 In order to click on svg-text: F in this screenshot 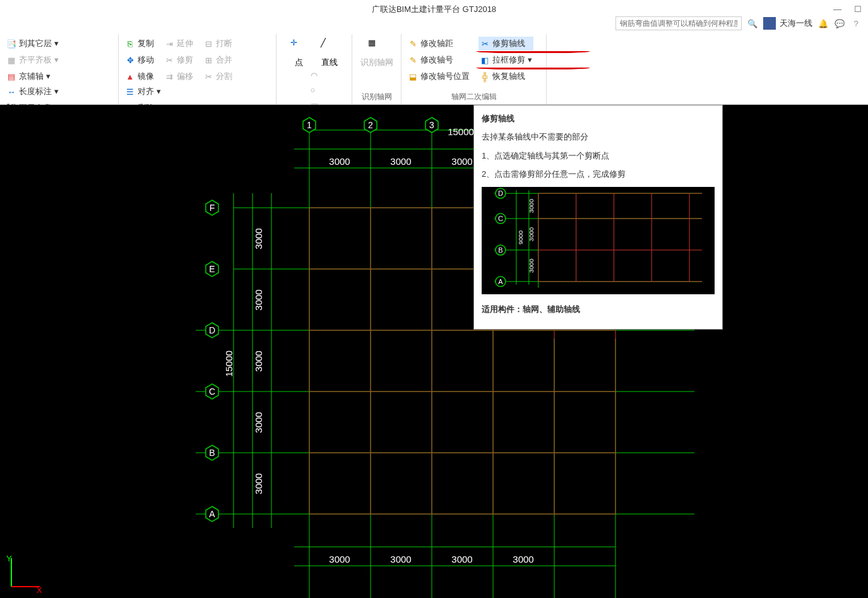, I will do `click(212, 208)`.